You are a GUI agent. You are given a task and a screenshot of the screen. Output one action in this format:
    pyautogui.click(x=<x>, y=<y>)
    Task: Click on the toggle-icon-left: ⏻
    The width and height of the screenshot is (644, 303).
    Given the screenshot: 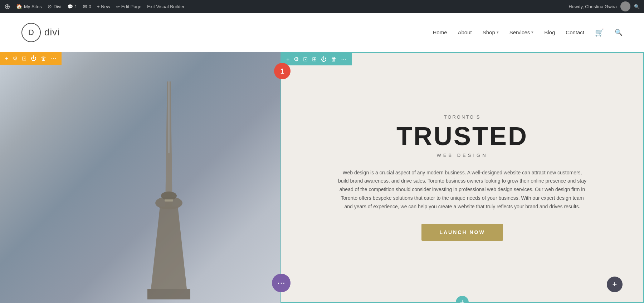 What is the action you would take?
    pyautogui.click(x=34, y=59)
    